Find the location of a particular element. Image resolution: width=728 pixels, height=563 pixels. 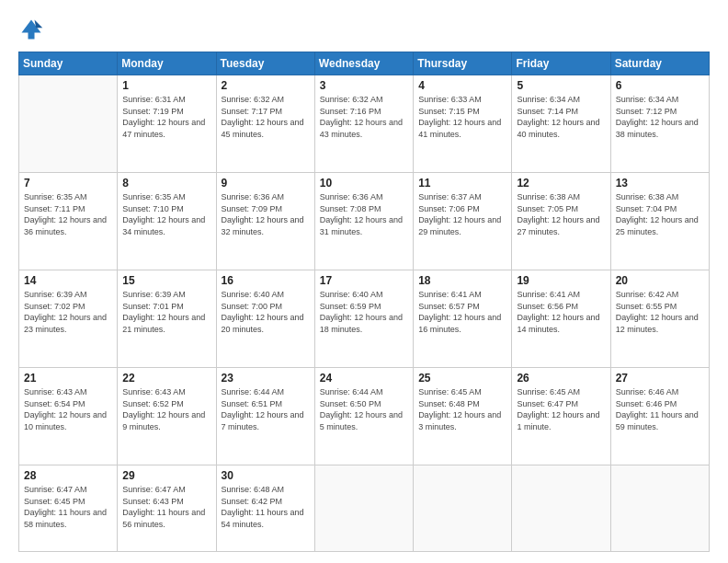

weekday-header: Thursday is located at coordinates (463, 64).